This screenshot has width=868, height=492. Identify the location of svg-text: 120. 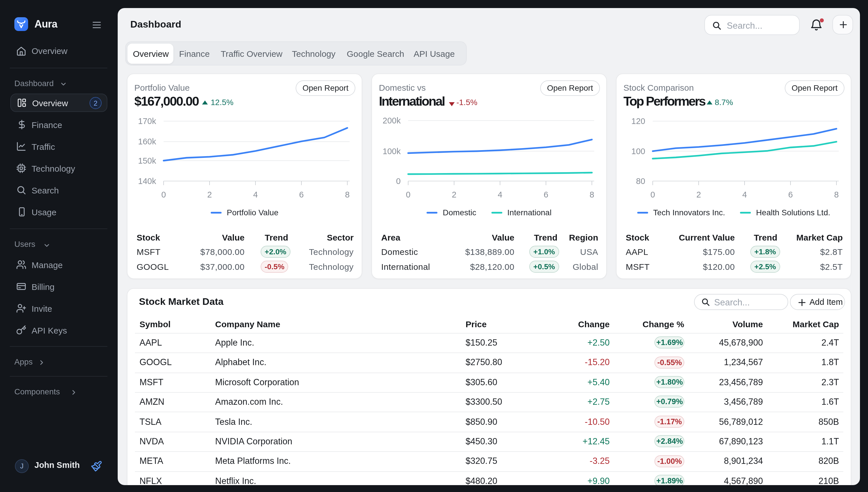
(639, 121).